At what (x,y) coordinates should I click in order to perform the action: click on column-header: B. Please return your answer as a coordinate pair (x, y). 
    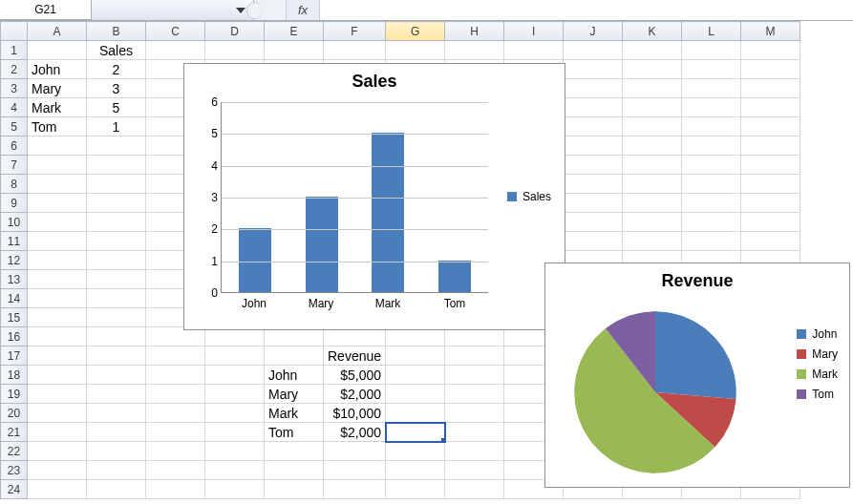
    Looking at the image, I should click on (117, 32).